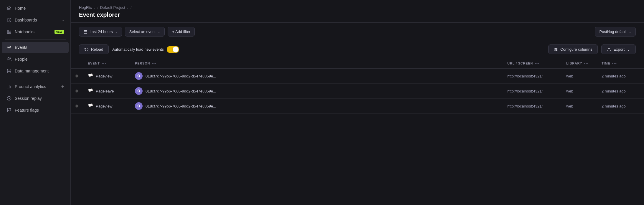  Describe the element at coordinates (615, 32) in the screenshot. I see `cluster-select-button: PostHog default ⌄` at that location.